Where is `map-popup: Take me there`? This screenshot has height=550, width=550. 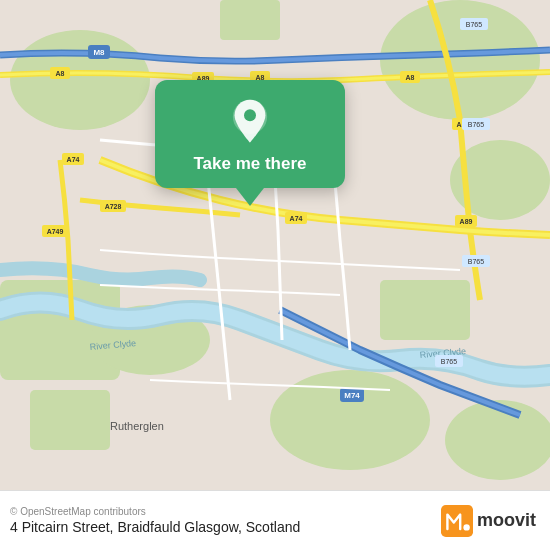
map-popup: Take me there is located at coordinates (250, 143).